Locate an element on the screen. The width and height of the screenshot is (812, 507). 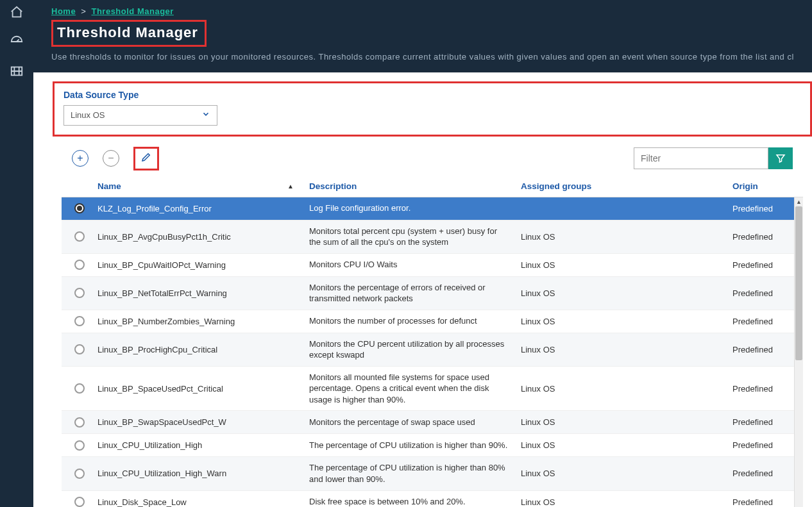
cell-description: Monitors CPU I/O Waits is located at coordinates (415, 265).